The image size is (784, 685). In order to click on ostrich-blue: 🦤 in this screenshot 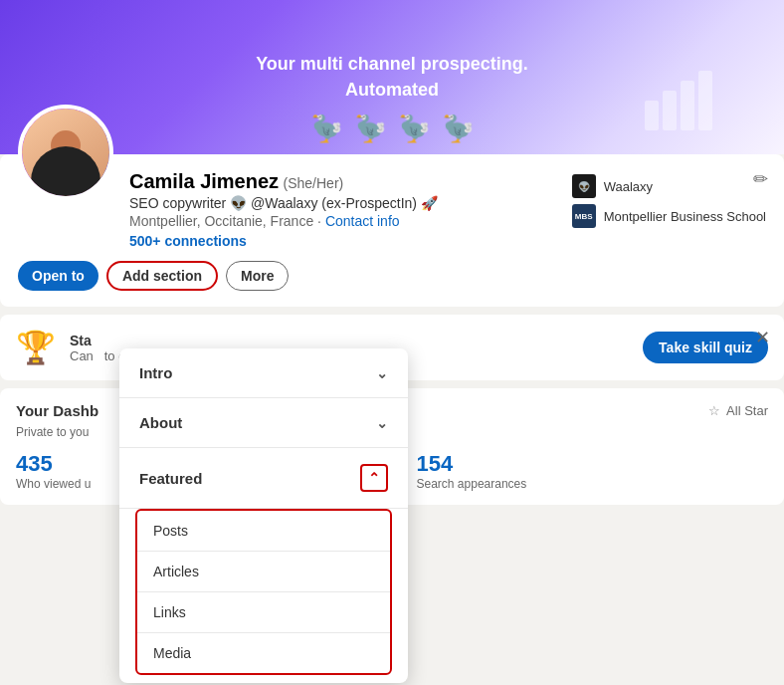, I will do `click(370, 129)`.